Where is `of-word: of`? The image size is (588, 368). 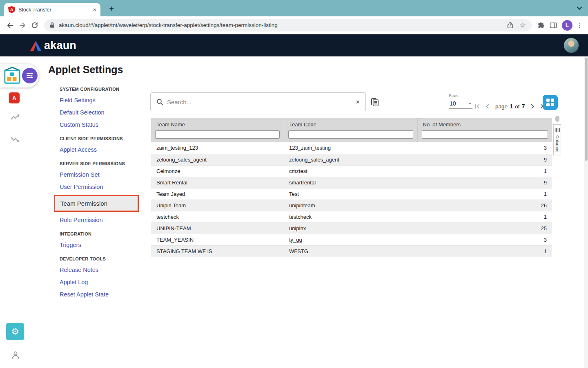 of-word: of is located at coordinates (517, 106).